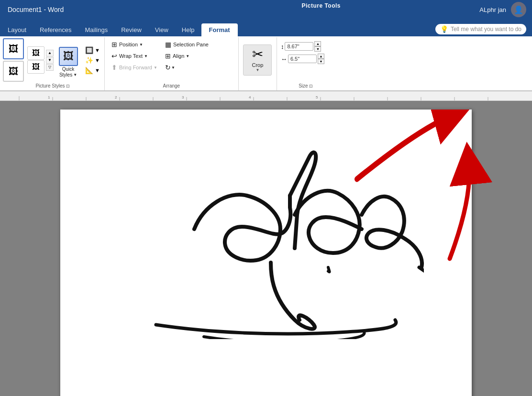 This screenshot has width=532, height=396. What do you see at coordinates (318, 44) in the screenshot?
I see `height-spin-up: ▲` at bounding box center [318, 44].